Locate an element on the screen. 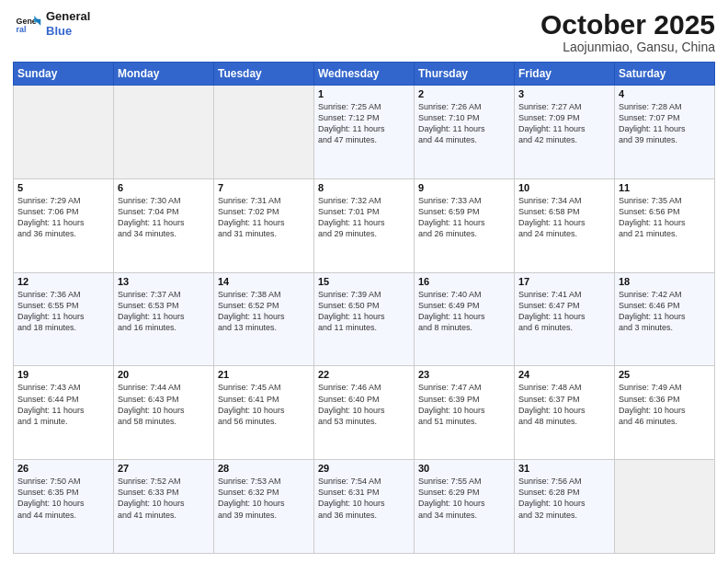 This screenshot has width=728, height=563. day-number: 12 is located at coordinates (63, 282).